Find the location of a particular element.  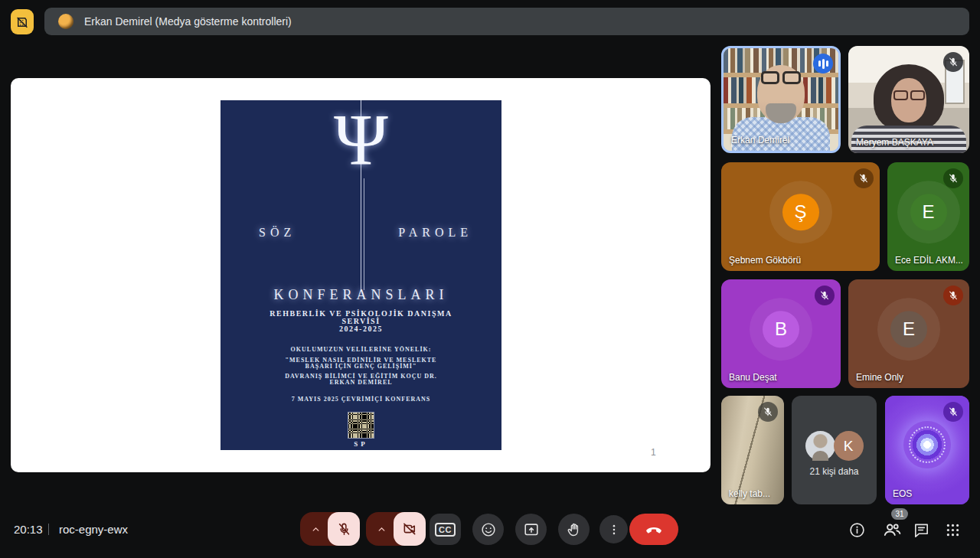

participant-name: Meryem BAŞKAYA is located at coordinates (894, 142).